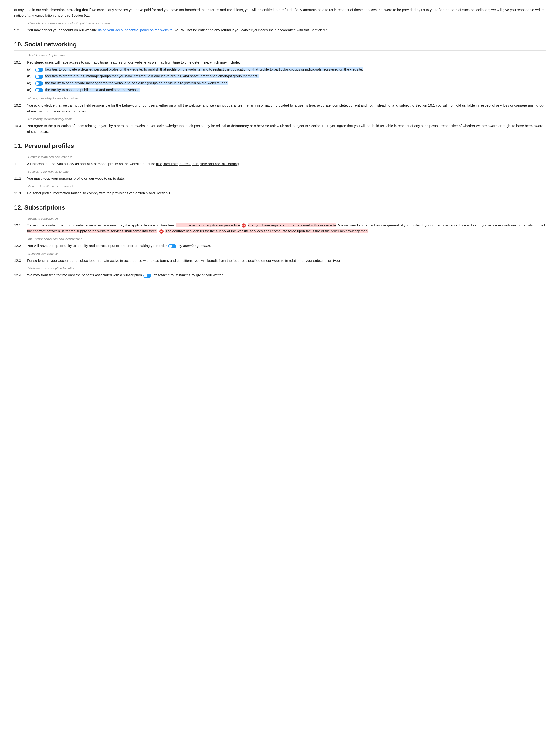 The height and width of the screenshot is (739, 560). What do you see at coordinates (21, 108) in the screenshot?
I see `clause-num-102: 10.2` at bounding box center [21, 108].